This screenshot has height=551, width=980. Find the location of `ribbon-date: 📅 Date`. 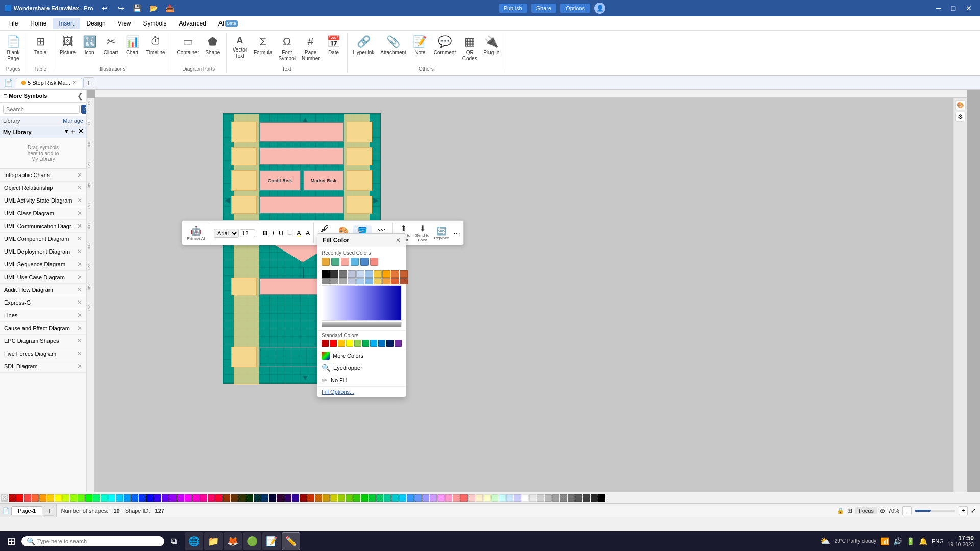

ribbon-date: 📅 Date is located at coordinates (334, 45).